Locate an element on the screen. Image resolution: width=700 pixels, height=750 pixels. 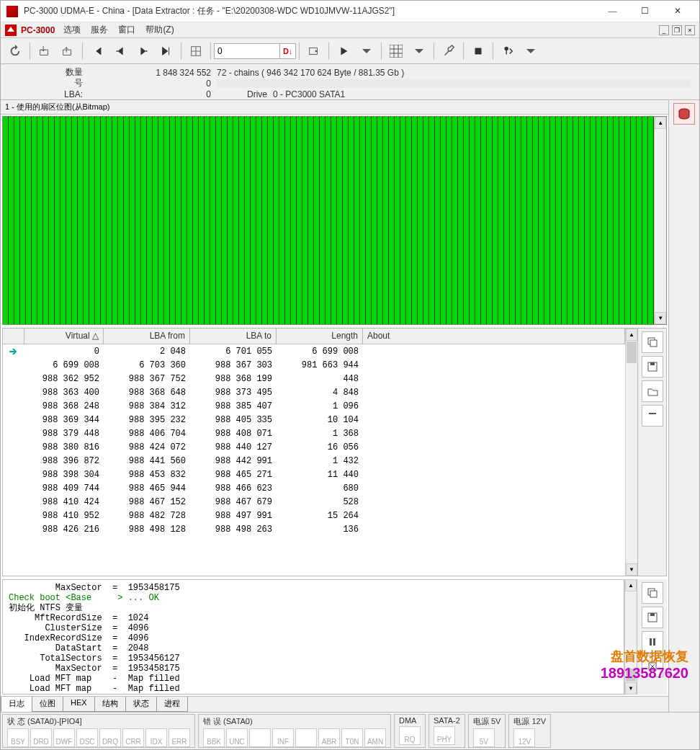
table-scroll-up: ▲ is located at coordinates (632, 334).